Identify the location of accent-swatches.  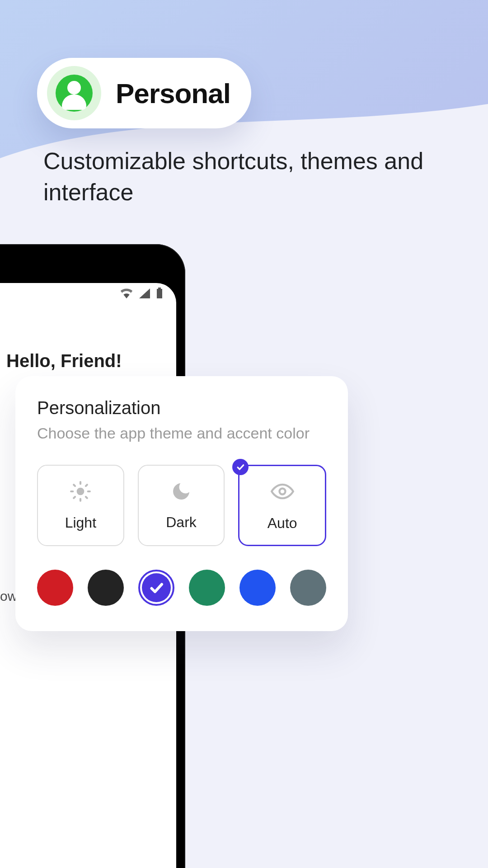
(182, 588).